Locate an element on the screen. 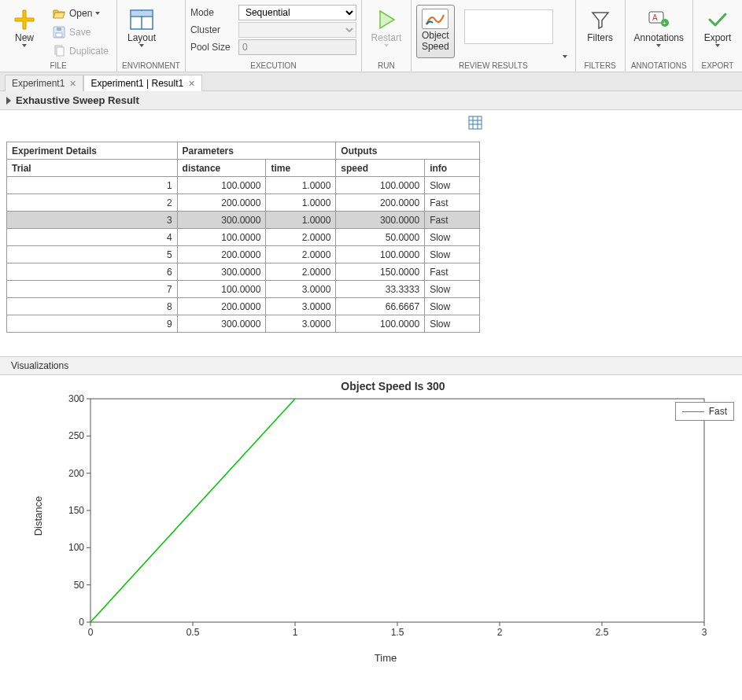  table-row: 3300.00001.0000300.0000Fast is located at coordinates (244, 220).